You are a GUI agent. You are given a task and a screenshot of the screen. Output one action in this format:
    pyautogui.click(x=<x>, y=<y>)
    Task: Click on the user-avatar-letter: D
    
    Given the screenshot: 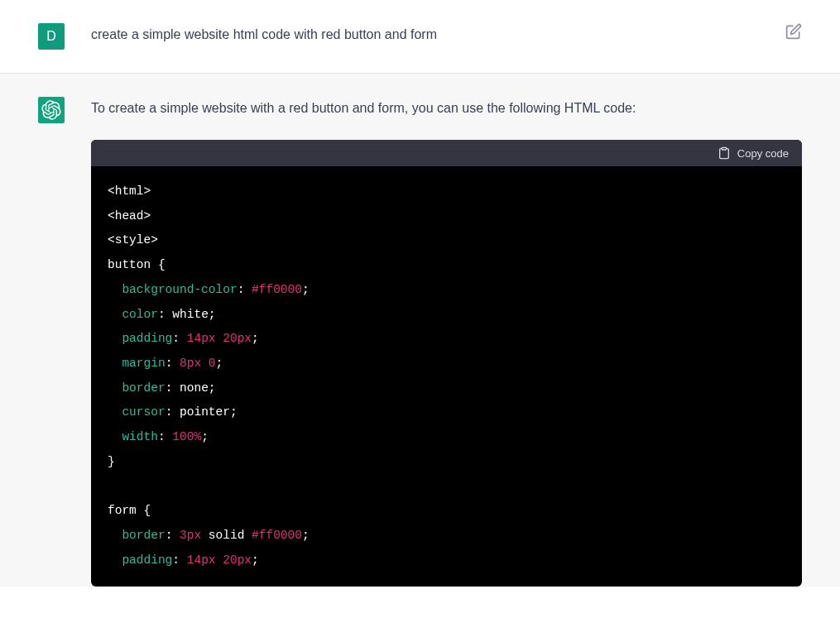 What is the action you would take?
    pyautogui.click(x=51, y=36)
    